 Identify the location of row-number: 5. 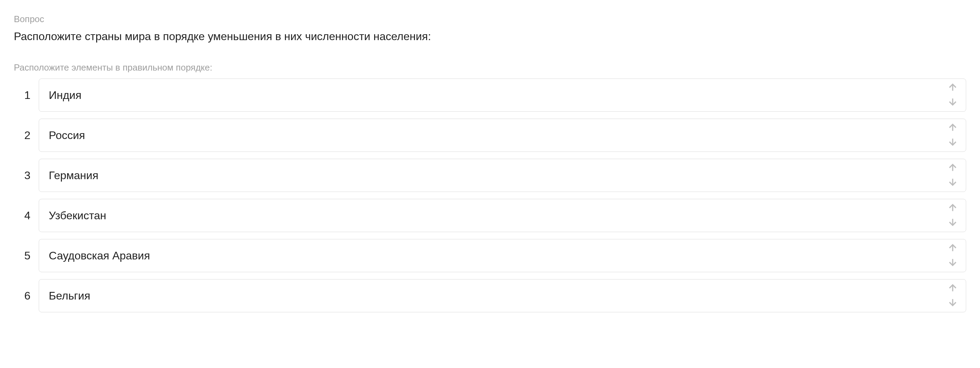
(22, 256).